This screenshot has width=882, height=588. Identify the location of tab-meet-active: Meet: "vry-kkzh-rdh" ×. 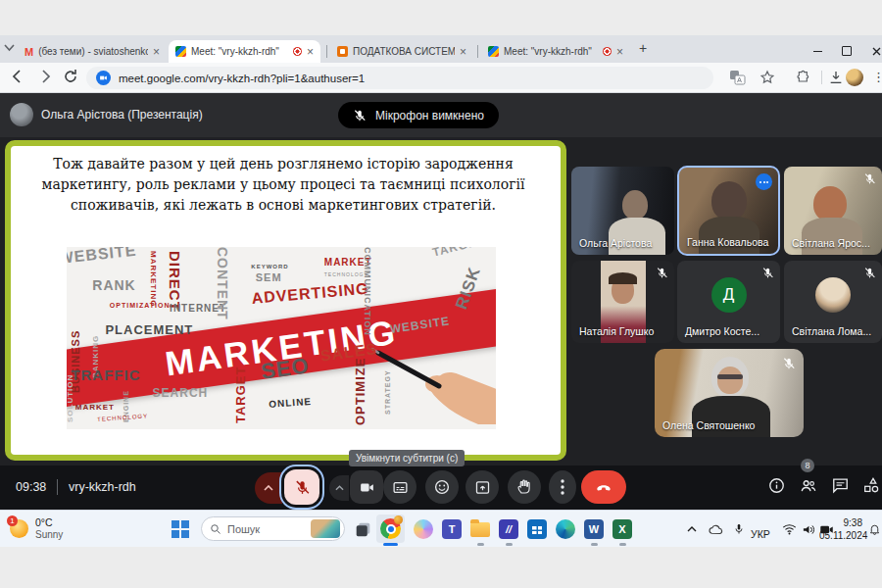
(245, 51).